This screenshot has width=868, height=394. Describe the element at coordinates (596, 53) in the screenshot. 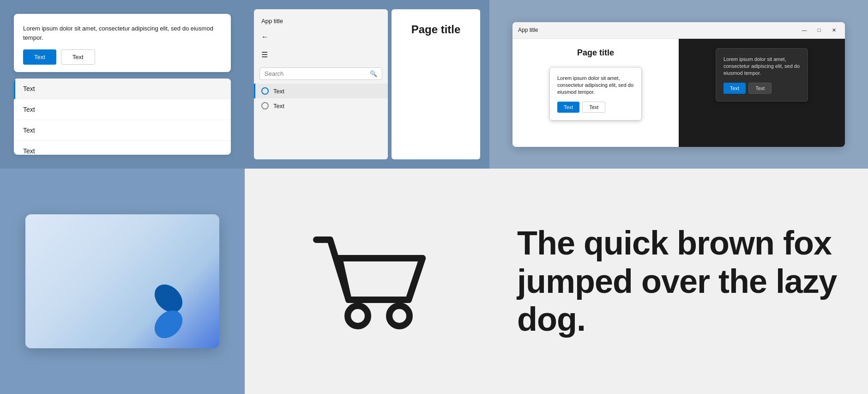

I see `window-page-title: Page title` at that location.